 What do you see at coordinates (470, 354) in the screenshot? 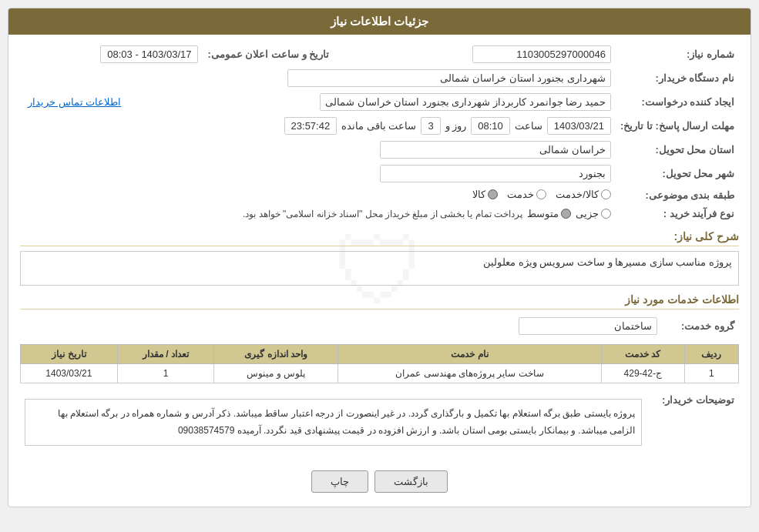
I see `col-name: نام خدمت` at bounding box center [470, 354].